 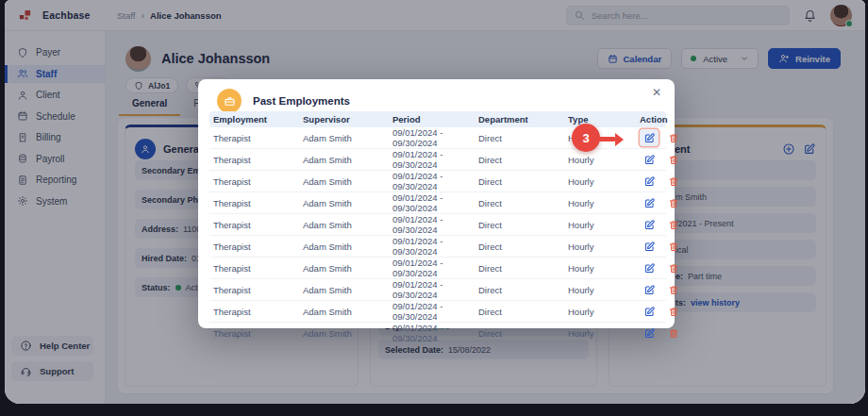 I want to click on modal-title: Past Employments, so click(x=302, y=101).